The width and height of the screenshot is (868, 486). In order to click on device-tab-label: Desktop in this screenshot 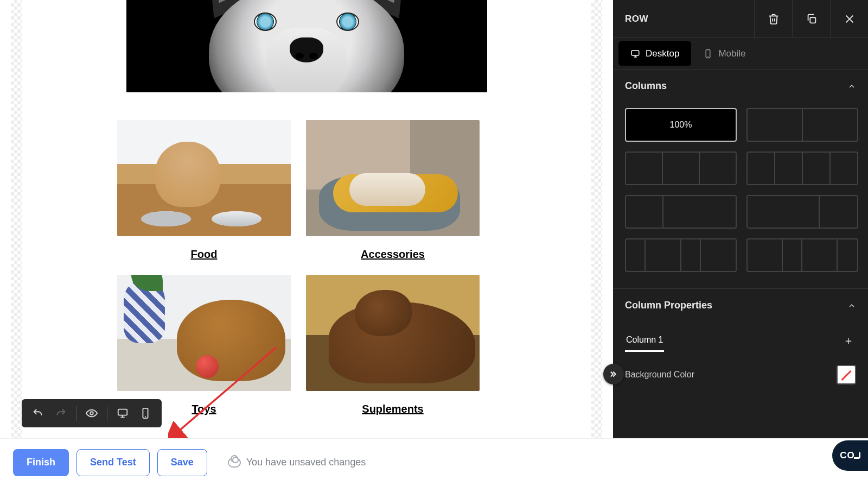, I will do `click(662, 54)`.